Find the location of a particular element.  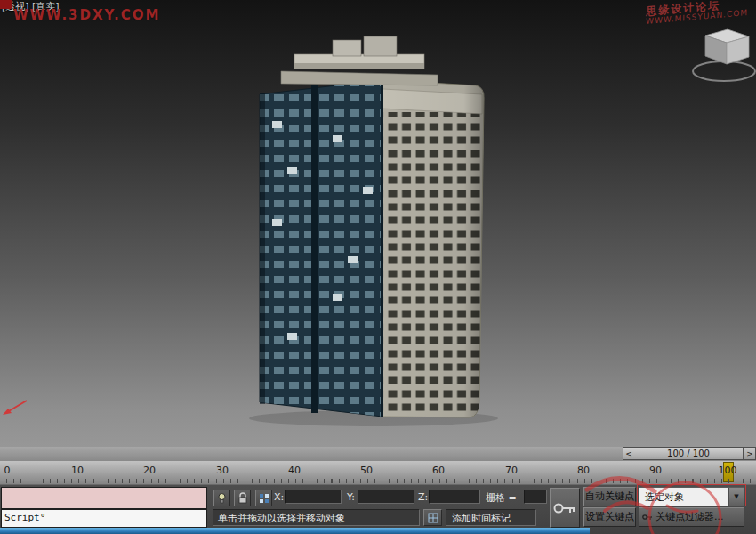

lock-icon is located at coordinates (243, 498).